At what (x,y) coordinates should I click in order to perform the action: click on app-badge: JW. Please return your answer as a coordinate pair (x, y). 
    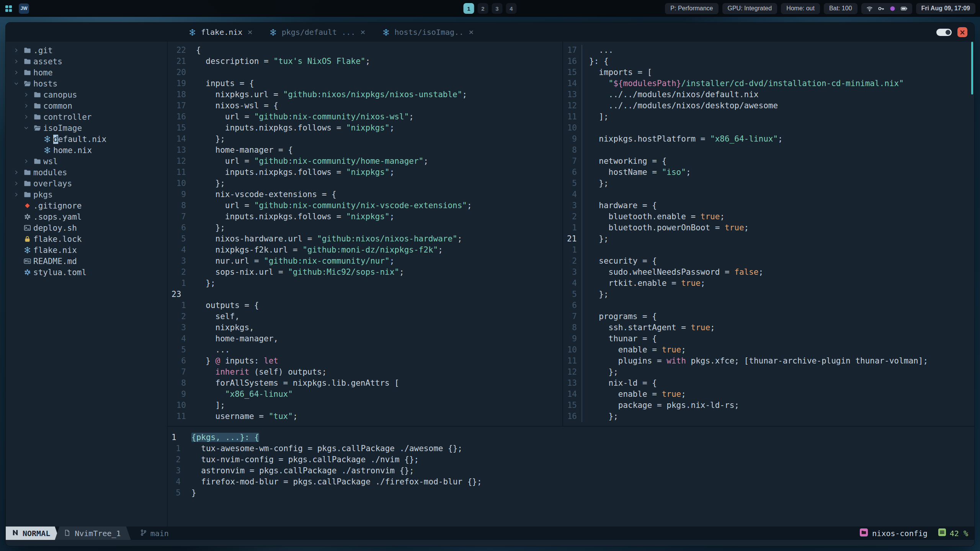
    Looking at the image, I should click on (24, 8).